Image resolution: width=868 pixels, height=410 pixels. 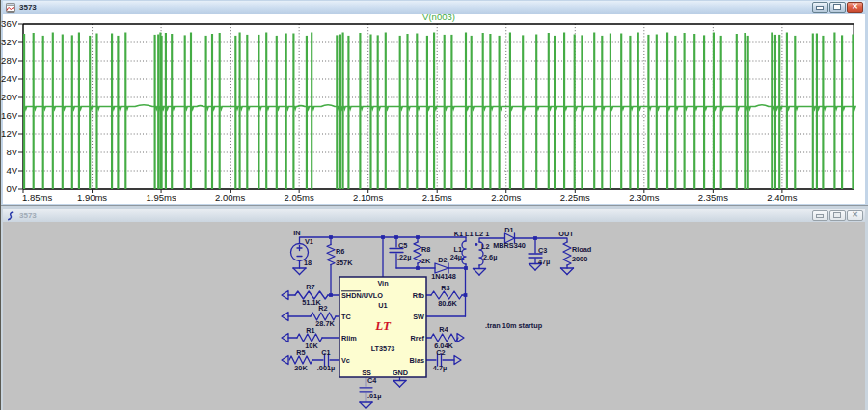 I want to click on schematic-window-title: 3573, so click(x=28, y=216).